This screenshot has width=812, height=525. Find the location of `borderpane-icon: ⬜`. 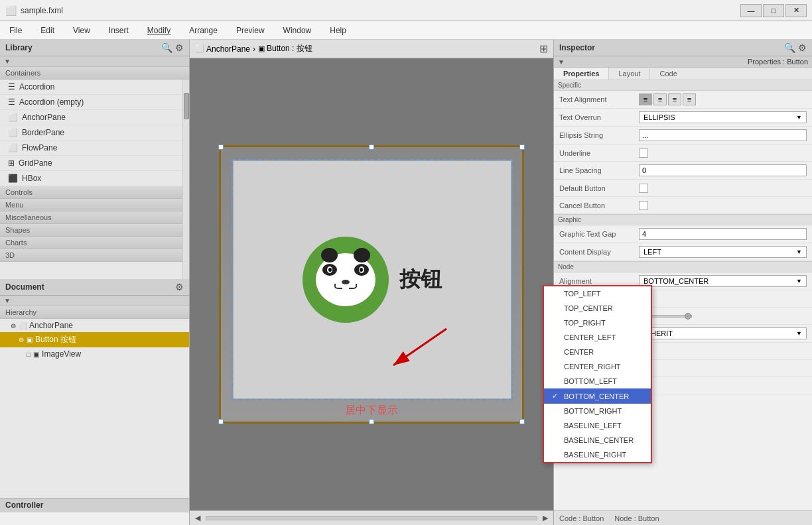

borderpane-icon: ⬜ is located at coordinates (13, 133).